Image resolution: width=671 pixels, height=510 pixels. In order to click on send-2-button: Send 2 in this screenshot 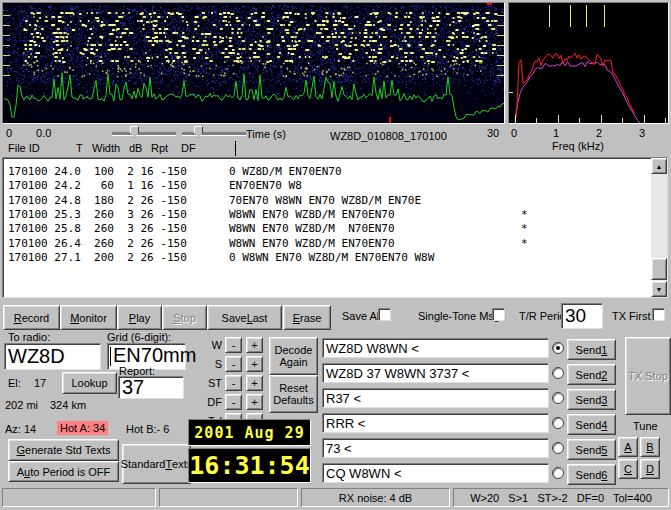, I will do `click(592, 374)`.